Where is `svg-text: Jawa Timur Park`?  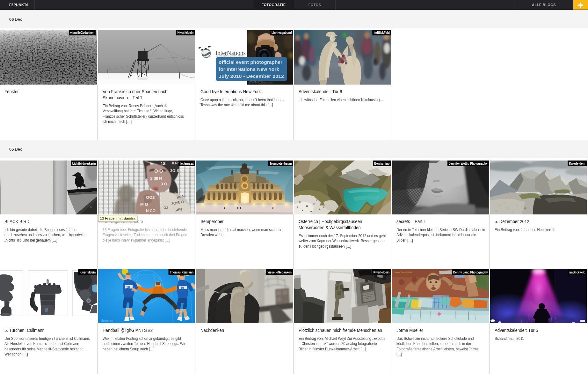 svg-text: Jawa Timur Park is located at coordinates (403, 273).